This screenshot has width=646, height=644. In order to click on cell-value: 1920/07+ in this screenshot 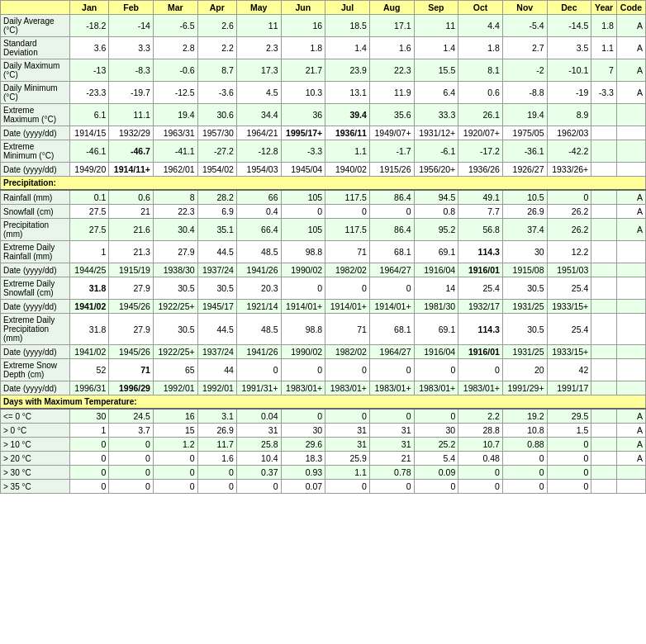, I will do `click(481, 134)`.